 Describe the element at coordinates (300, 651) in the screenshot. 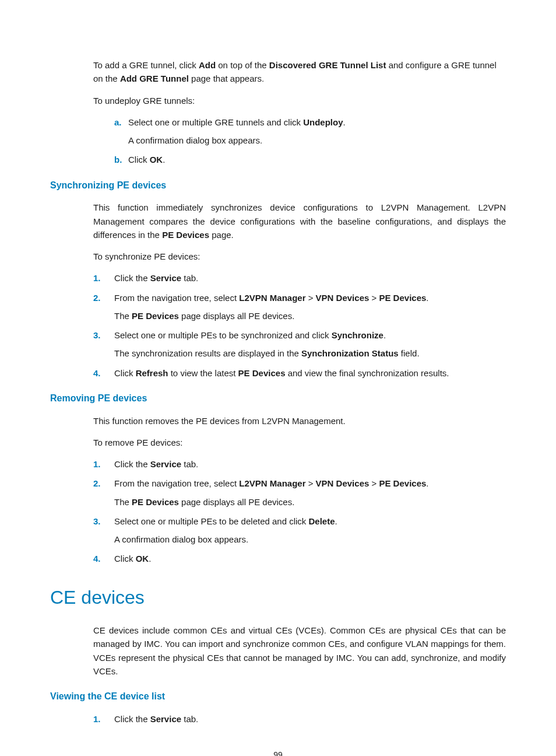

I see `paragraph-ce-desc: CE devices include common CEs and virtua…` at that location.